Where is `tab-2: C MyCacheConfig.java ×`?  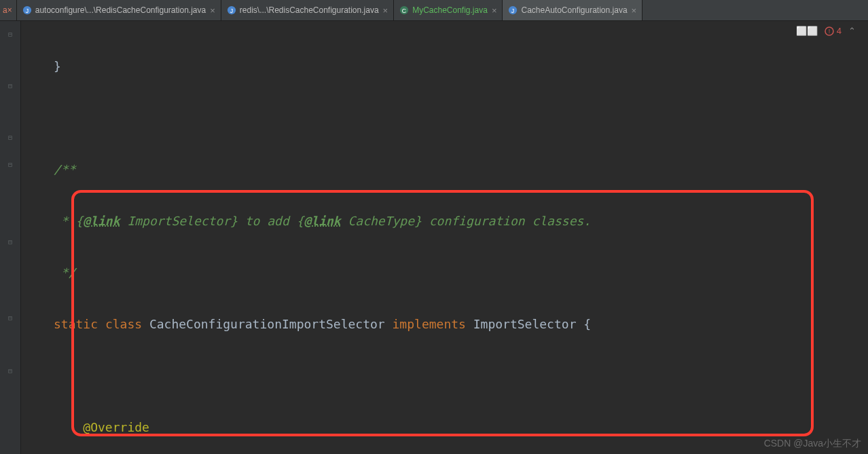 tab-2: C MyCacheConfig.java × is located at coordinates (448, 10).